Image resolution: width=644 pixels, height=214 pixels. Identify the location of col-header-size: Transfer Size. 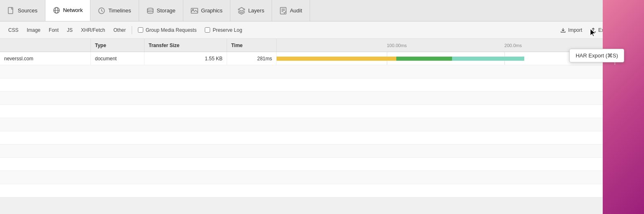
(186, 45).